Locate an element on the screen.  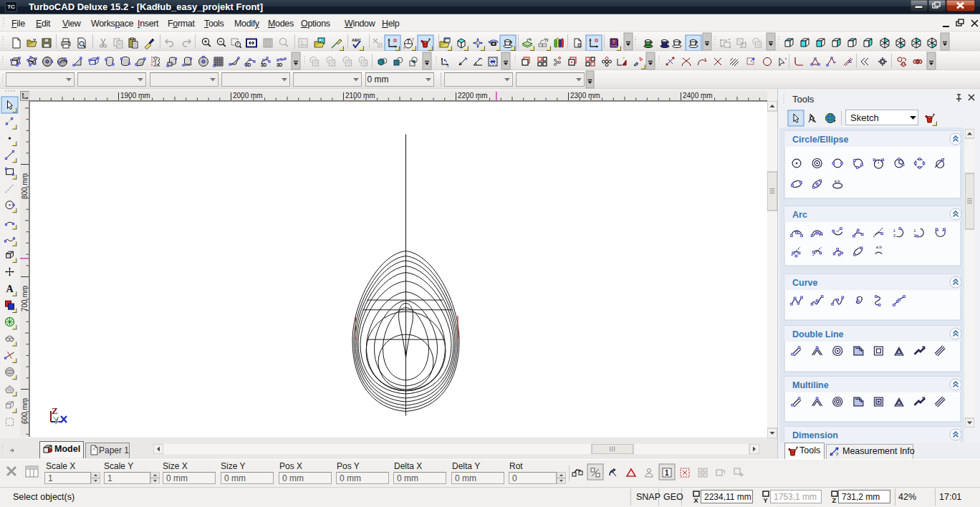
svg-text: Dimension is located at coordinates (815, 435).